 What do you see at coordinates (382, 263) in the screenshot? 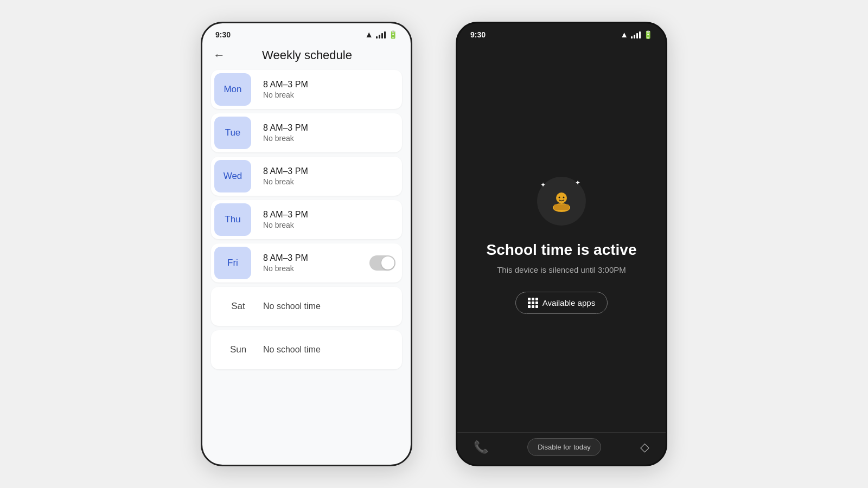
I see `fri-toggle` at bounding box center [382, 263].